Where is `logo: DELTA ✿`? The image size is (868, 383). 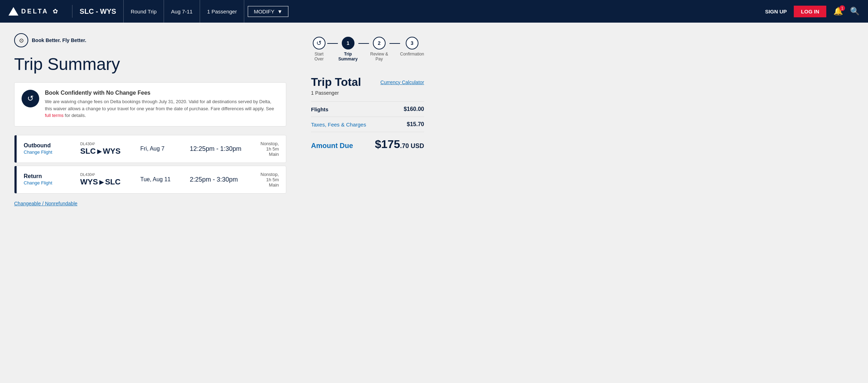
logo: DELTA ✿ is located at coordinates (33, 11).